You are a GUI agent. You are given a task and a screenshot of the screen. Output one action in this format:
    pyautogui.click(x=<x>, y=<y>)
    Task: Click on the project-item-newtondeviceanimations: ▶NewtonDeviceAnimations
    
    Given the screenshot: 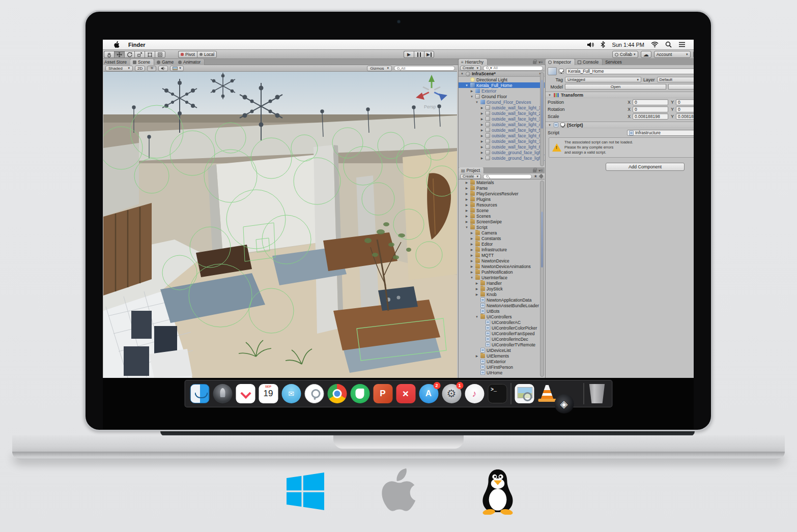 What is the action you would take?
    pyautogui.click(x=502, y=267)
    